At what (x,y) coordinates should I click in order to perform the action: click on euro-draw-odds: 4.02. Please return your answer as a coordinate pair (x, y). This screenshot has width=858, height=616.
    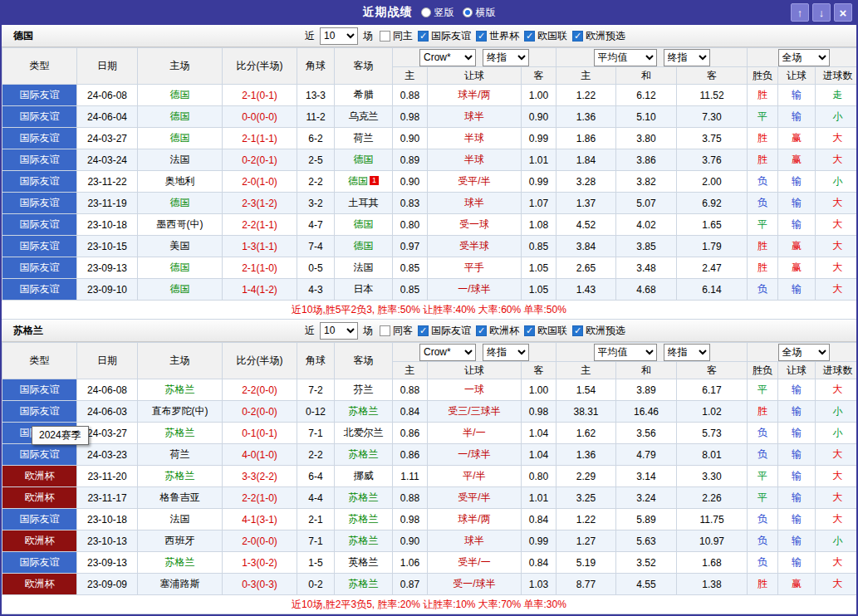
    Looking at the image, I should click on (646, 225).